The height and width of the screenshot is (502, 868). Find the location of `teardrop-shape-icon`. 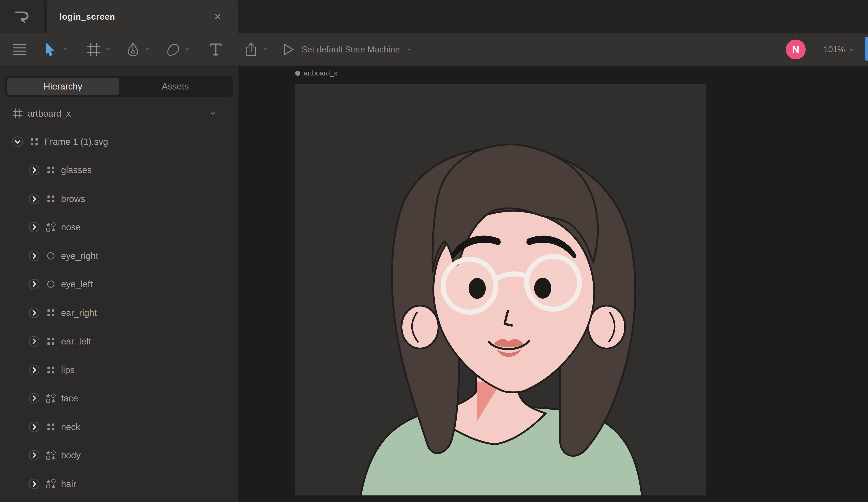

teardrop-shape-icon is located at coordinates (174, 50).